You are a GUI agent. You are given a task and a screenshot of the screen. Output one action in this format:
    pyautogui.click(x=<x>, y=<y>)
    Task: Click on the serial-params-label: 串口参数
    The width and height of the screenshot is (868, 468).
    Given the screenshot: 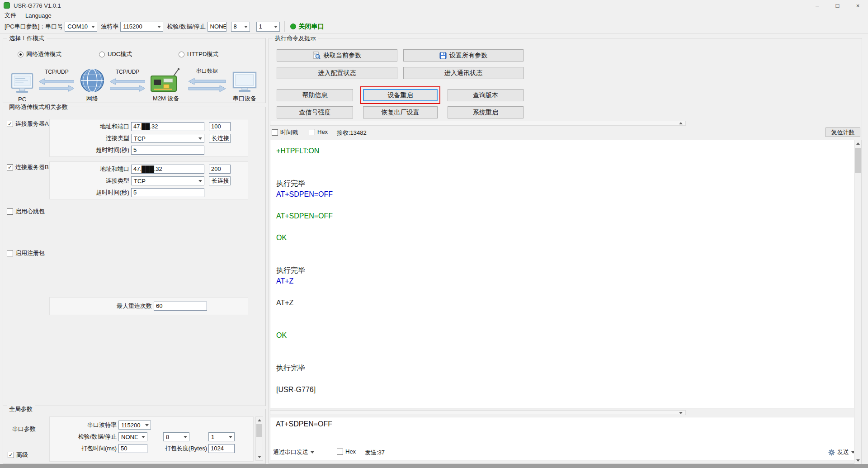 What is the action you would take?
    pyautogui.click(x=27, y=429)
    